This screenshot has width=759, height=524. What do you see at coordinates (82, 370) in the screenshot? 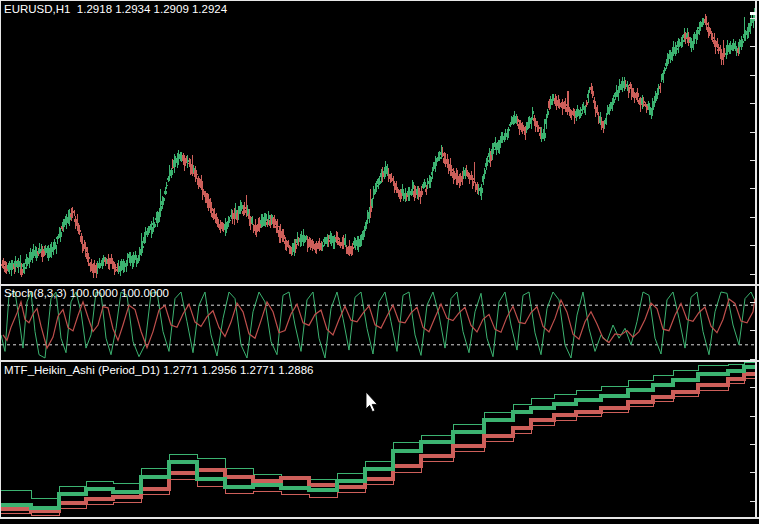
I see `indicator-name: MTF_Heikin_Ashi (Period_D1)` at bounding box center [82, 370].